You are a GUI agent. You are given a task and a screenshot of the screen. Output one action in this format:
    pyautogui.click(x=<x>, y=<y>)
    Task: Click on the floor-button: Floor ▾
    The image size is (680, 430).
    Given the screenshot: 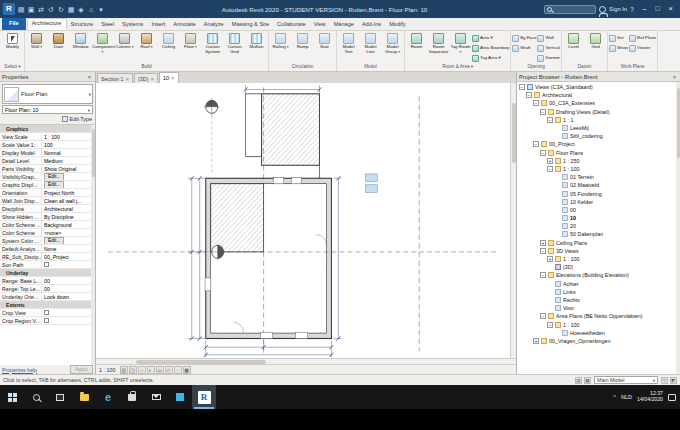 What is the action you would take?
    pyautogui.click(x=190, y=48)
    